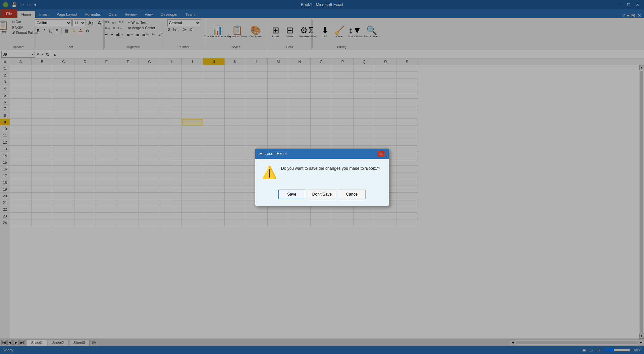 Image resolution: width=644 pixels, height=354 pixels. Describe the element at coordinates (270, 172) in the screenshot. I see `warning-icon: ⚠️` at that location.